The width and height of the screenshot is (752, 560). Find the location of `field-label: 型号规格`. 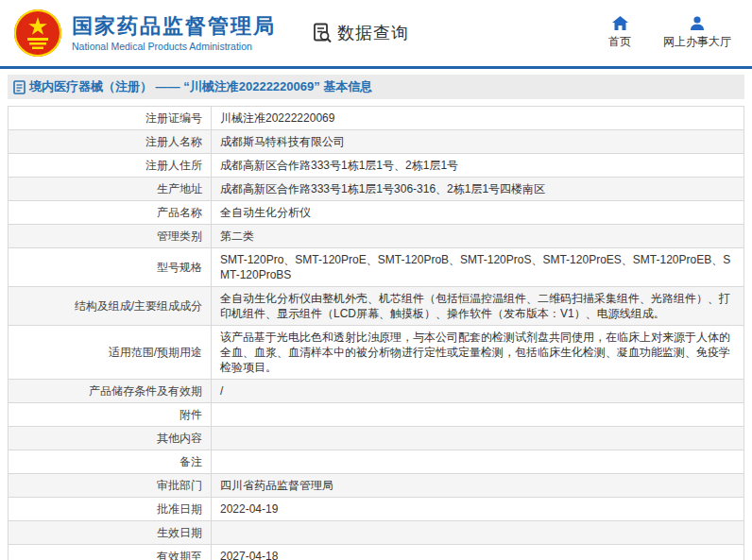

field-label: 型号规格 is located at coordinates (110, 268).